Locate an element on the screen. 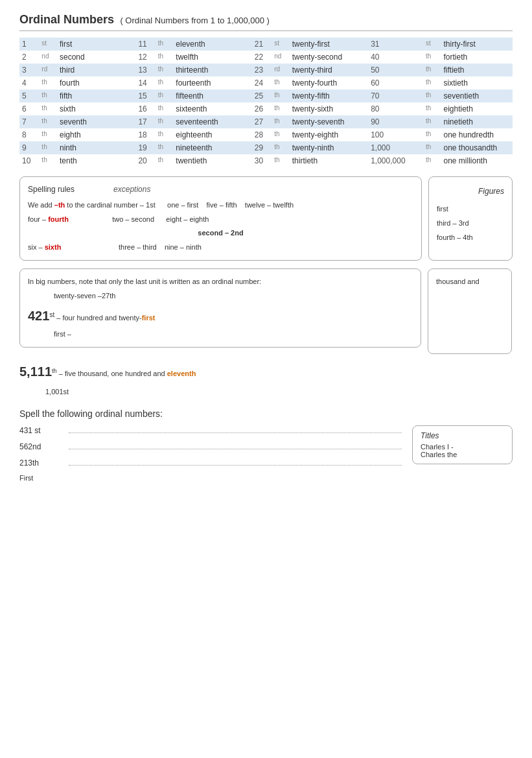 The width and height of the screenshot is (532, 758). title-text: Ordinal Numbers is located at coordinates (67, 19).